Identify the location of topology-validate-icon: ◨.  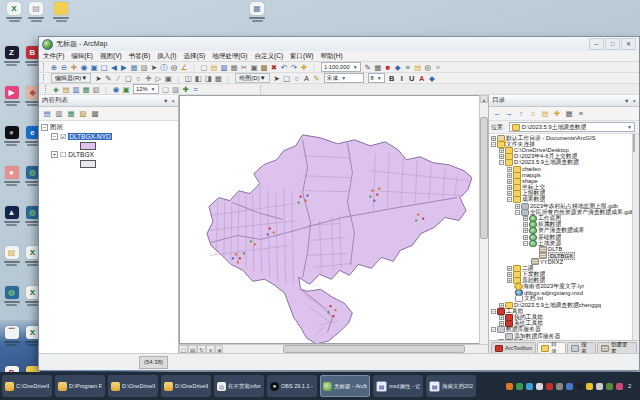
(208, 78).